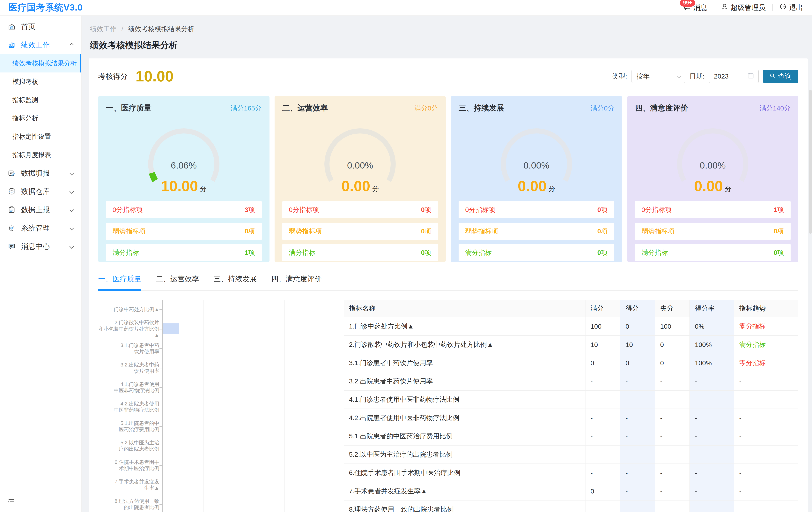  What do you see at coordinates (406, 8) in the screenshot?
I see `top-header: 医疗国考系统V3.0 99+ 消息 超级管理员 退出` at bounding box center [406, 8].